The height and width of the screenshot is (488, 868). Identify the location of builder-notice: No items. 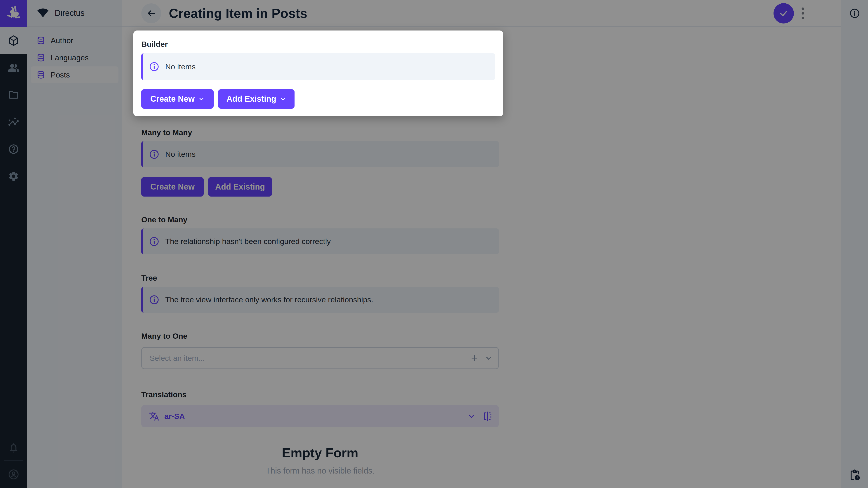
(318, 67).